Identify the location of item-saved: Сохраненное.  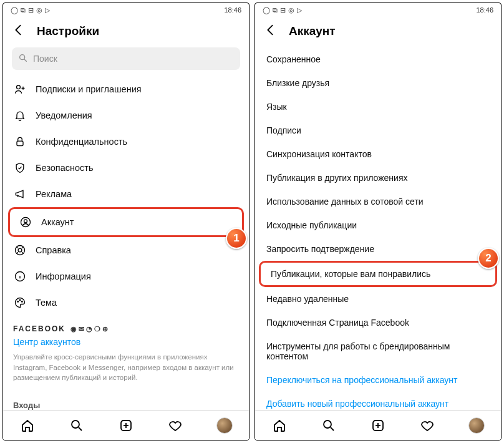
(378, 59).